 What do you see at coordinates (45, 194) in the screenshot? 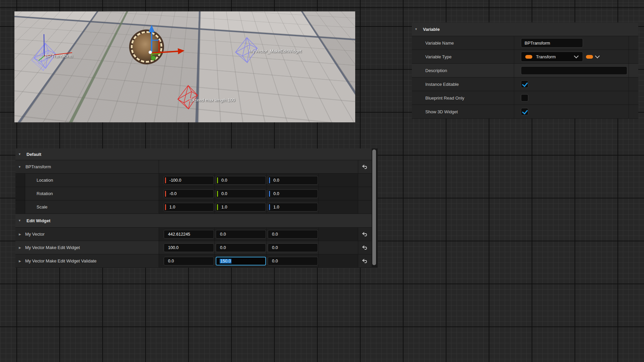
I see `rotation-label: Rotation` at bounding box center [45, 194].